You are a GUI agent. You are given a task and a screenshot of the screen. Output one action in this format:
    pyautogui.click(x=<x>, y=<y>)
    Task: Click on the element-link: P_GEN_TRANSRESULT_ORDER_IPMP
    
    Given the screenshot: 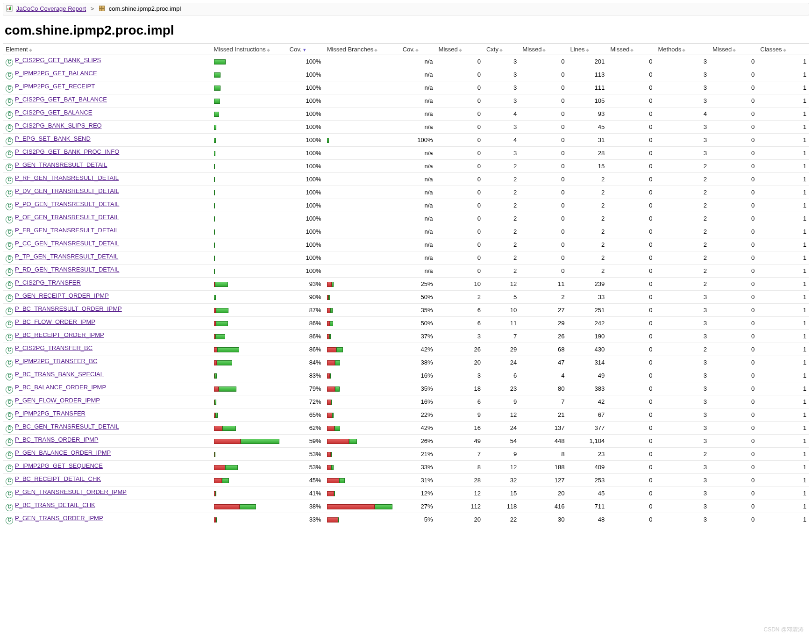 What is the action you would take?
    pyautogui.click(x=71, y=492)
    